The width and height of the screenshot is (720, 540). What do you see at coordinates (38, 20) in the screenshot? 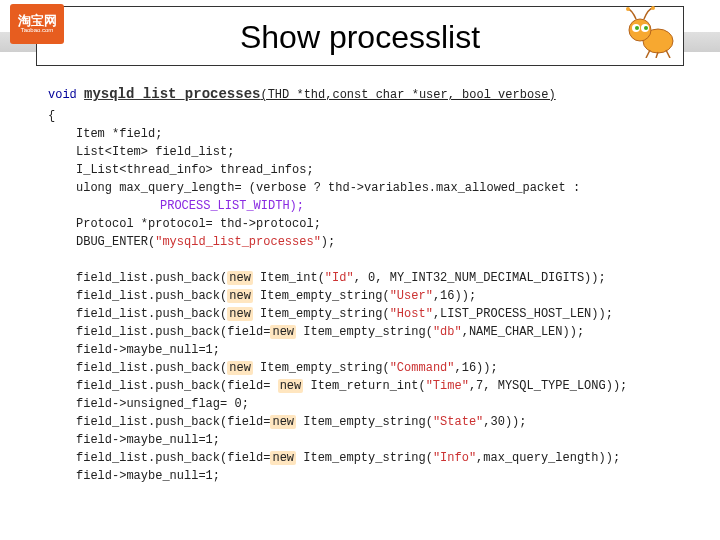
I see `logo-text-cn: 淘宝网` at bounding box center [38, 20].